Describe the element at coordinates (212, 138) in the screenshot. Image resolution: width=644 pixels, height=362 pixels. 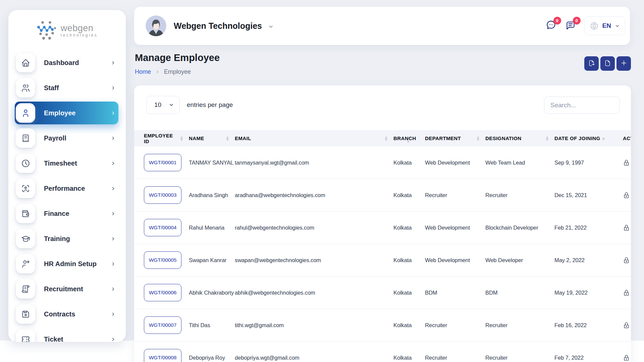
I see `column-header-name: NAME▲▼` at that location.